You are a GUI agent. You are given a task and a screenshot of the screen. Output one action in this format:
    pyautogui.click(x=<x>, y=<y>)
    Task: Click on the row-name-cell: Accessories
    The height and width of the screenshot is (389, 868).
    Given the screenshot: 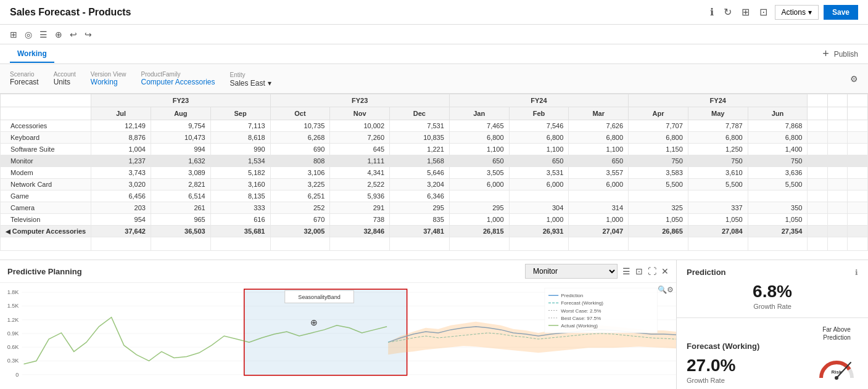 What is the action you would take?
    pyautogui.click(x=46, y=126)
    